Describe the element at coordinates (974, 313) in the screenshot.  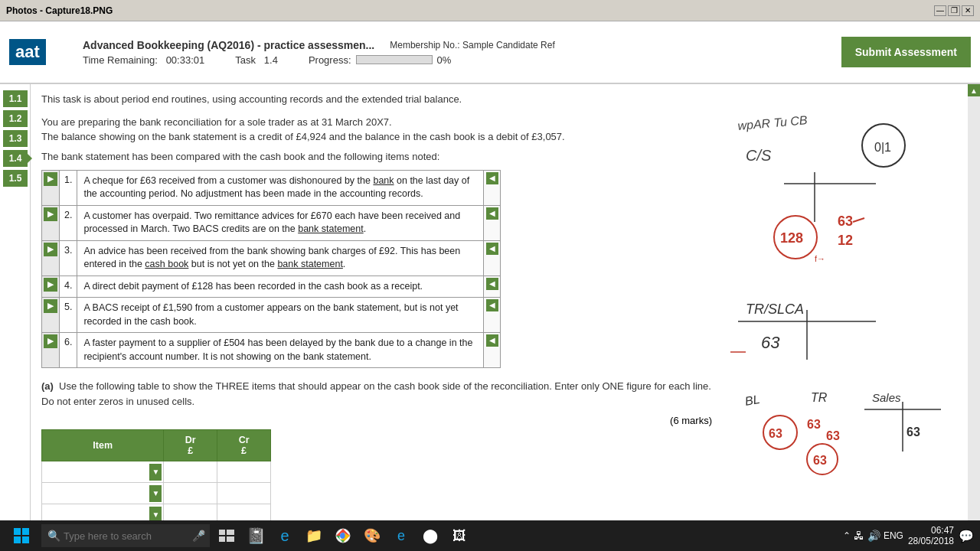
I see `scrollbar: ▲ ▼` at that location.